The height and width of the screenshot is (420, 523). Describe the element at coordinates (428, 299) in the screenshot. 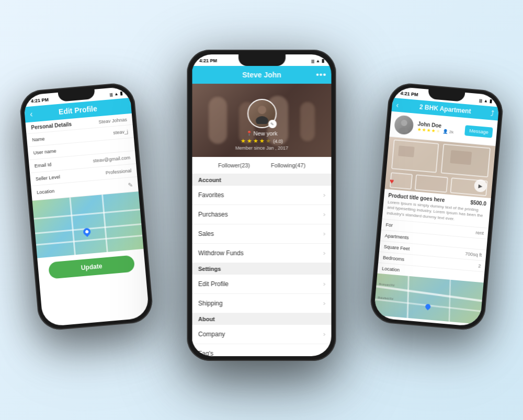

I see `small-map-svg: Bromyard Rd Blakefield Rd` at that location.